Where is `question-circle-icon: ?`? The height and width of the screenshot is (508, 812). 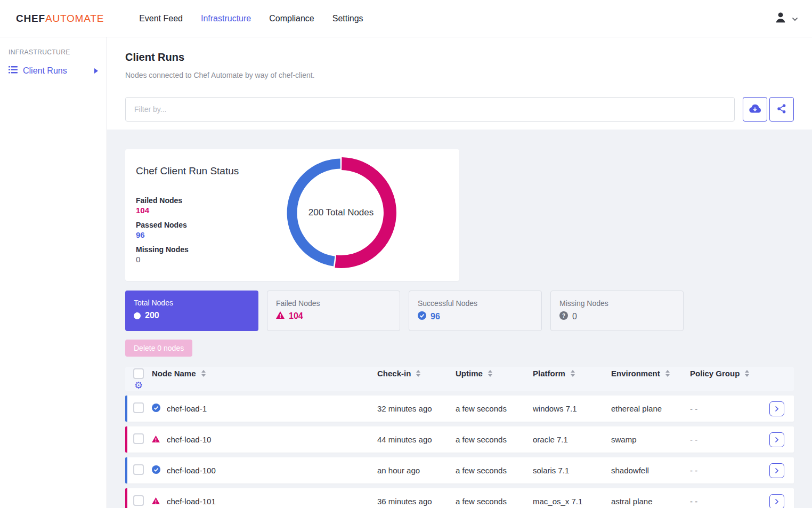
question-circle-icon: ? is located at coordinates (564, 317).